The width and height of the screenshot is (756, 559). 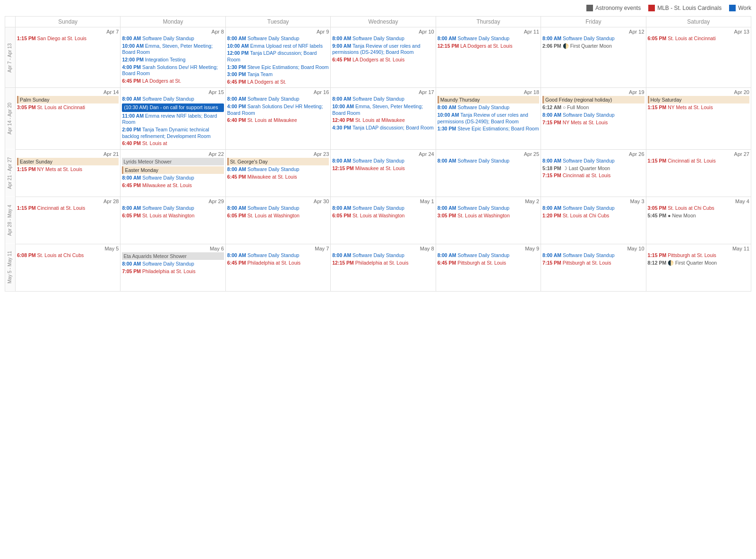 What do you see at coordinates (383, 128) in the screenshot?
I see `calendar-event: 4:30 PM Tanja LDAP discussion; Board Roo…` at bounding box center [383, 128].